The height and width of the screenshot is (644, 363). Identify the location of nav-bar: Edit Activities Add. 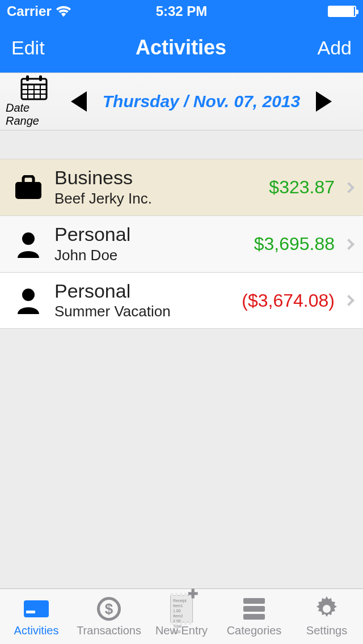
(182, 48).